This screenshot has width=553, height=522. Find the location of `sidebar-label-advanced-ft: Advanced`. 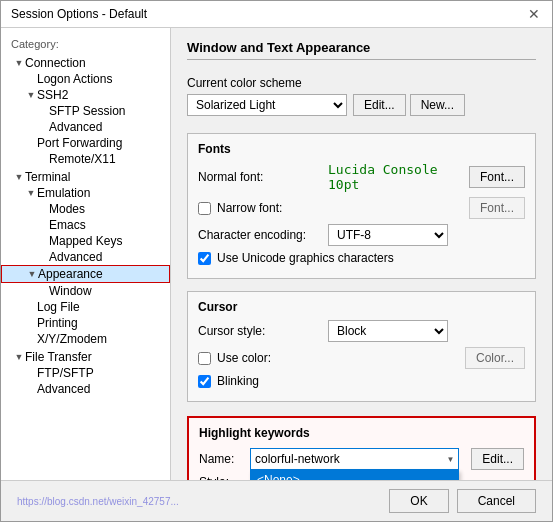

sidebar-label-advanced-ft: Advanced is located at coordinates (64, 389).